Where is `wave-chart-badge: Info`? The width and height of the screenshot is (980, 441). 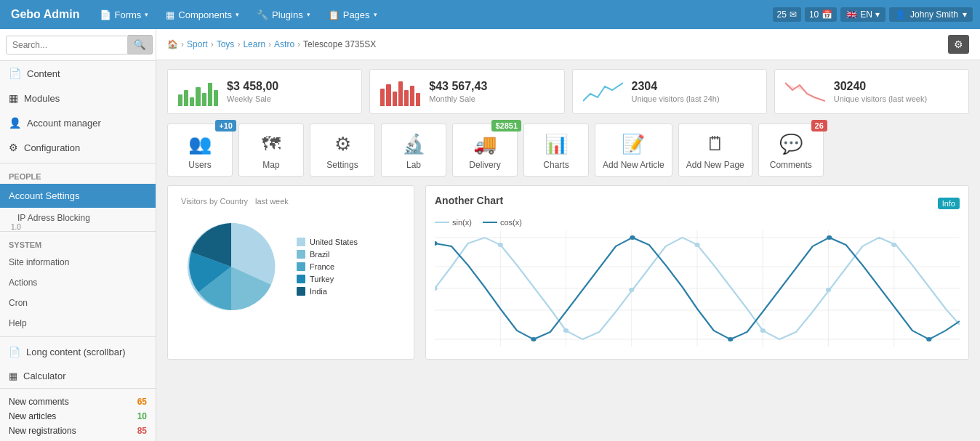 wave-chart-badge: Info is located at coordinates (949, 203).